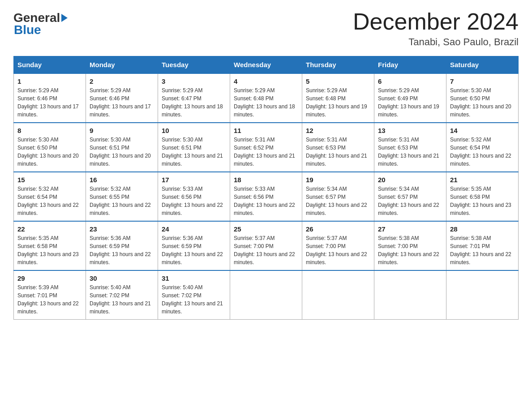 This screenshot has height=411, width=532. What do you see at coordinates (338, 81) in the screenshot?
I see `day-number: 5` at bounding box center [338, 81].